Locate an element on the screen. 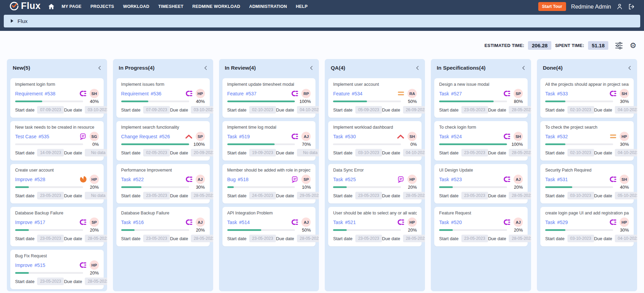 The image size is (644, 293). issue-card: API Integration Problem Task #514 AJ 50%… is located at coordinates (269, 226).